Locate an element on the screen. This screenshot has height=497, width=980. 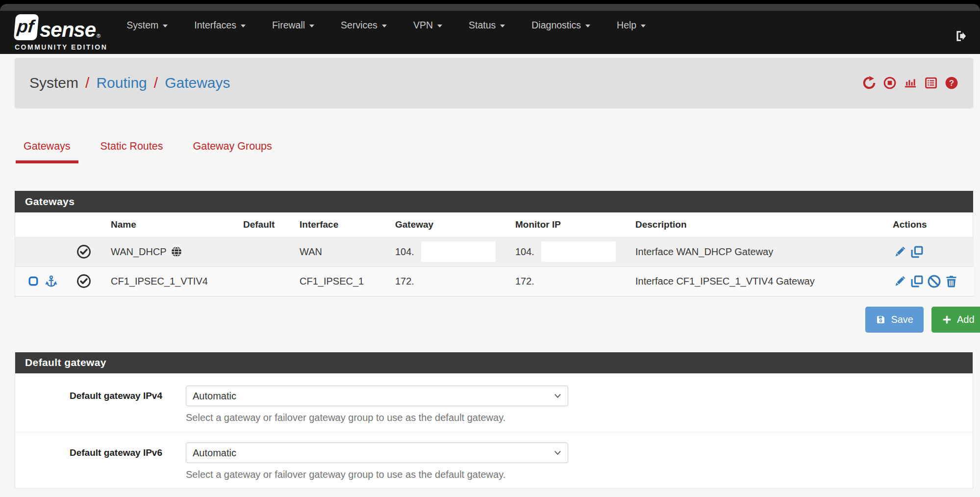
nav-item-services: Services is located at coordinates (364, 26).